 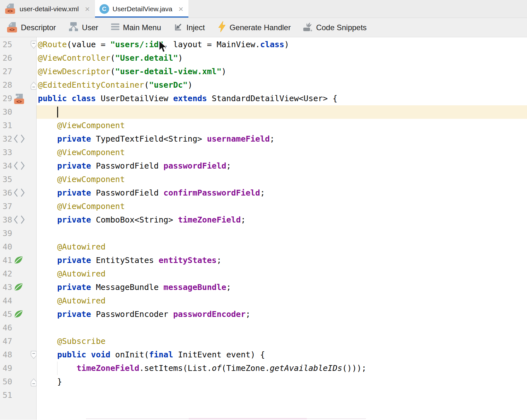 I want to click on gutter-line: 46, so click(x=18, y=328).